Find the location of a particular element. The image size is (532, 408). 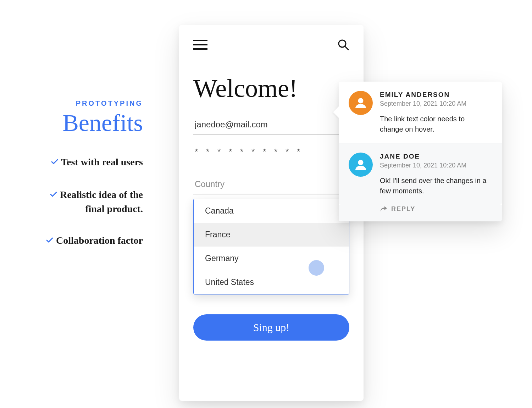

comment-author: EMILY ANDERSON is located at coordinates (435, 95).